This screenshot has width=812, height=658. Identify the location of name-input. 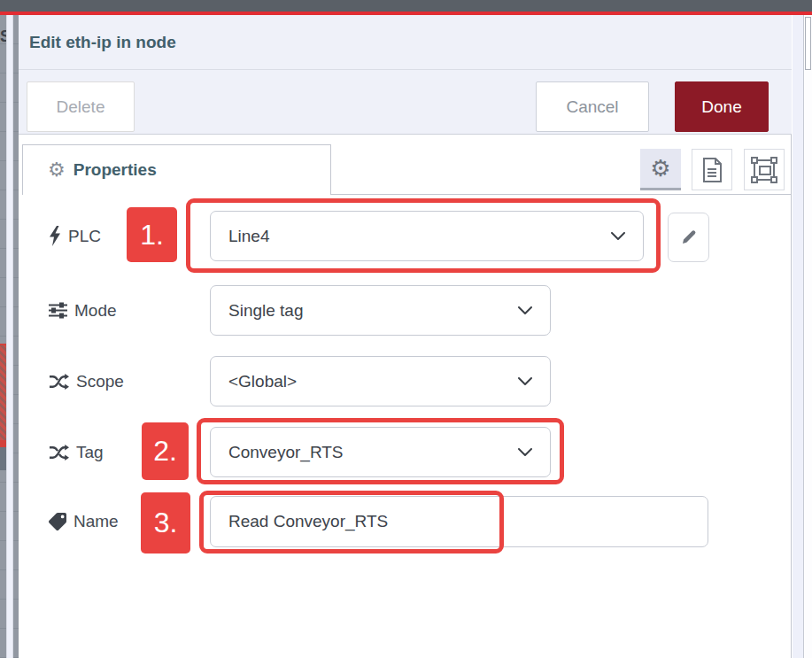
(459, 522).